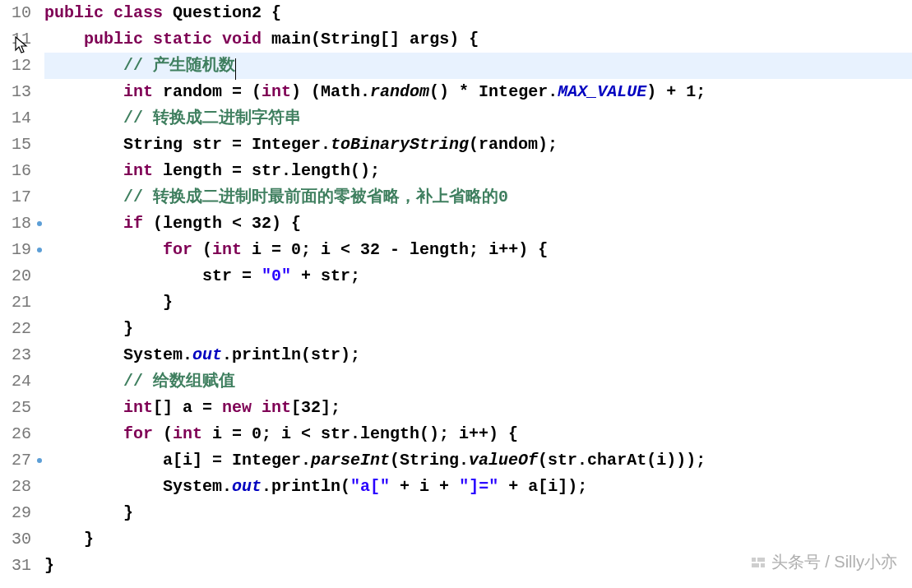 This screenshot has height=588, width=912. I want to click on line-number: 17, so click(16, 197).